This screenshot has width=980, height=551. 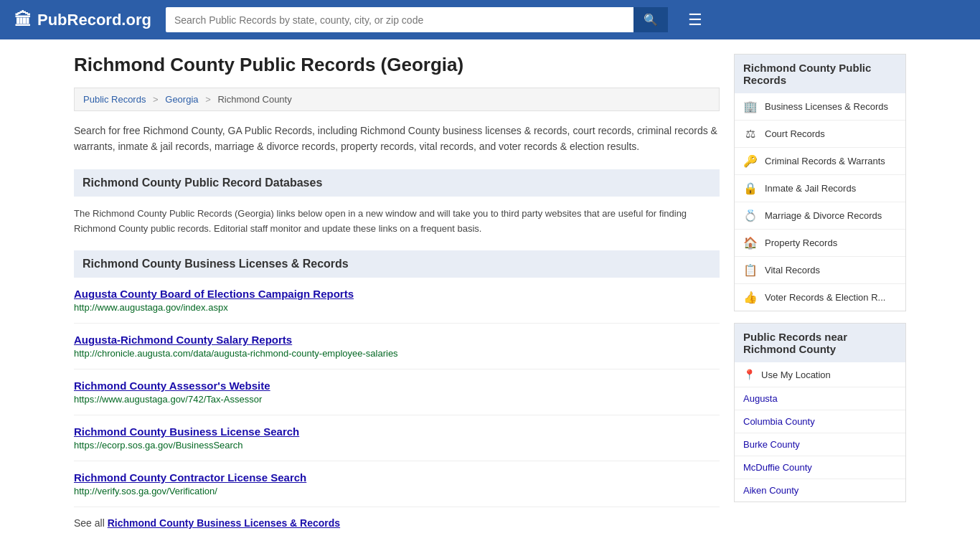 What do you see at coordinates (254, 99) in the screenshot?
I see `breadcrumb-current: Richmond County` at bounding box center [254, 99].